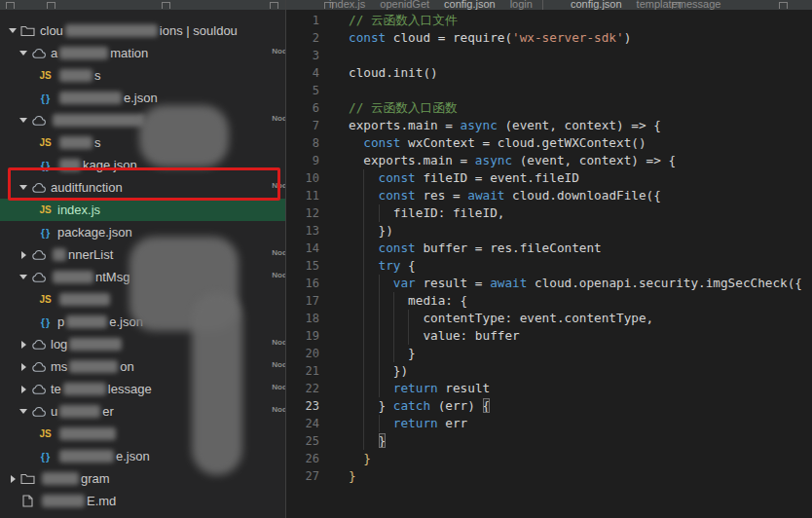 The width and height of the screenshot is (812, 518). I want to click on upload-icon, so click(329, 6).